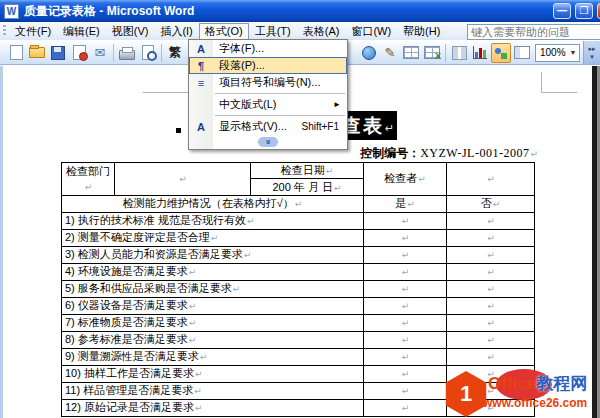  Describe the element at coordinates (432, 53) in the screenshot. I see `insert-excel-icon` at that location.